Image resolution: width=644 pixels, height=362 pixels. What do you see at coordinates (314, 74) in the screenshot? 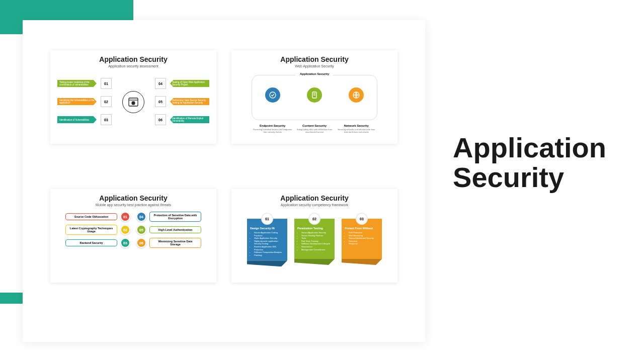
I see `frame-label: Application Security` at bounding box center [314, 74].